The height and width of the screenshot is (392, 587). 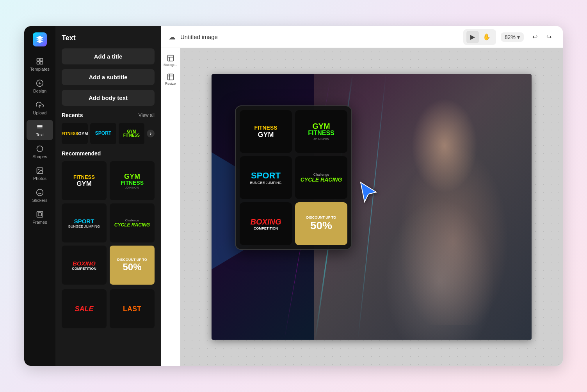 What do you see at coordinates (266, 224) in the screenshot?
I see `popup-item-boxing: BOXING COMPETITION` at bounding box center [266, 224].